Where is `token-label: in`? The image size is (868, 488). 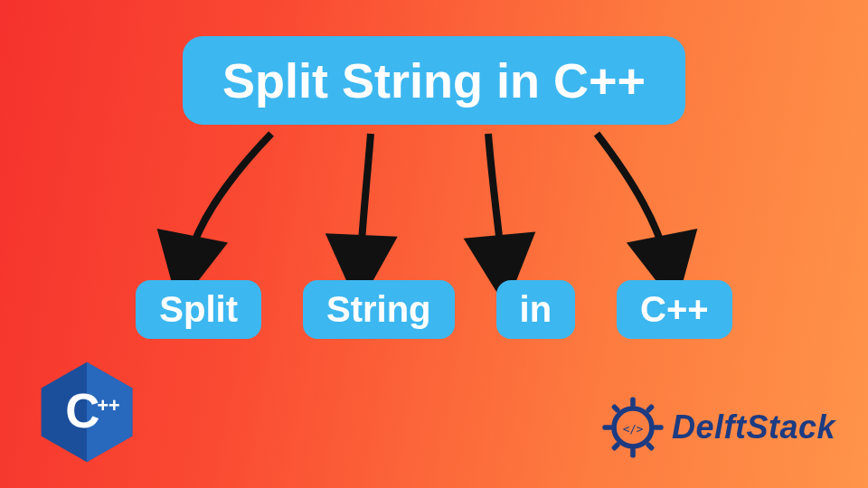 token-label: in is located at coordinates (536, 309).